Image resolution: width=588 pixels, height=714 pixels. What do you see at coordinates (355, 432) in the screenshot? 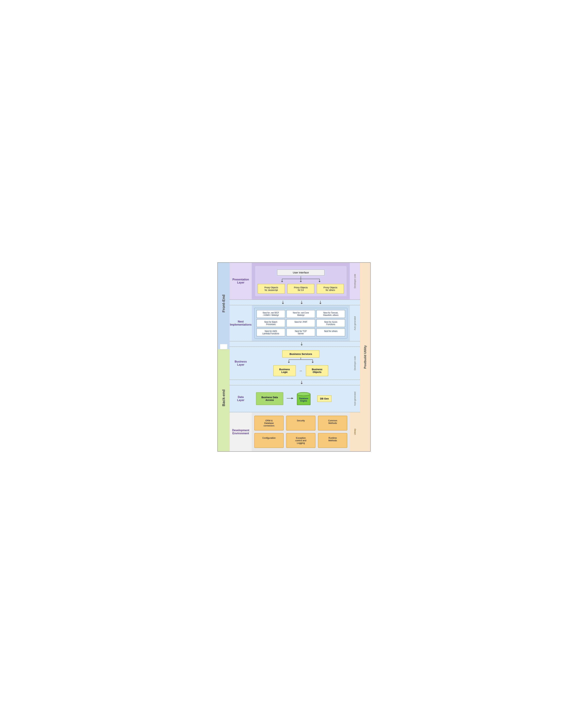
I see `dev-annotation: Library` at bounding box center [355, 432].